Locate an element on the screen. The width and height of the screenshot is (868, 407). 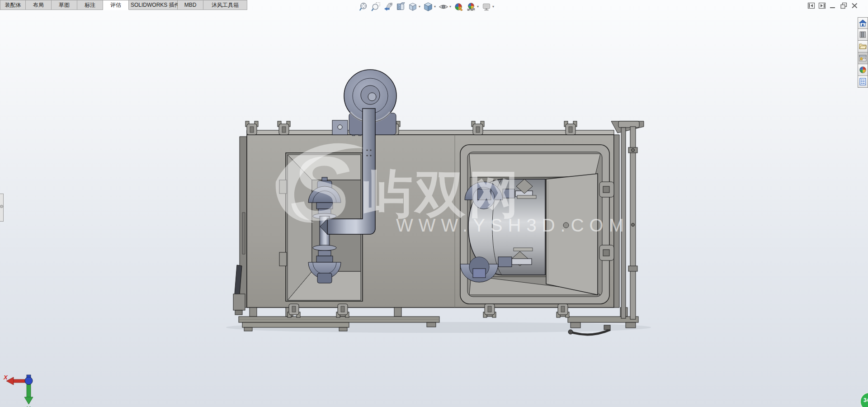
display-style-icon is located at coordinates (428, 7).